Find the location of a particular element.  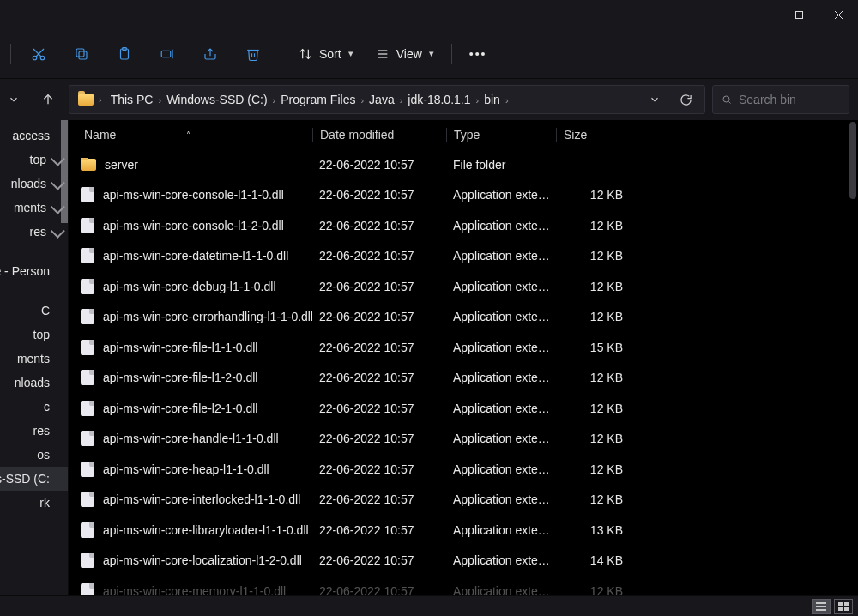

cut-button is located at coordinates (39, 54).